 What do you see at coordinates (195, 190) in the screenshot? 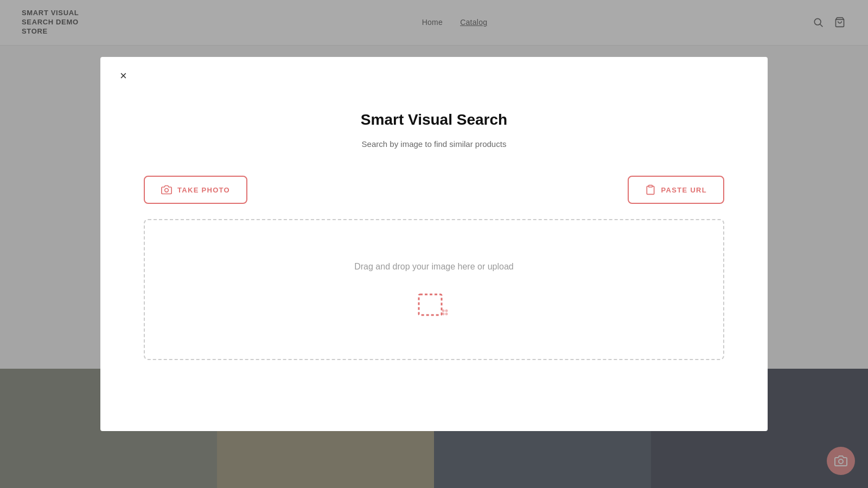
I see `take-photo-button: TAKE PHOTO` at bounding box center [195, 190].